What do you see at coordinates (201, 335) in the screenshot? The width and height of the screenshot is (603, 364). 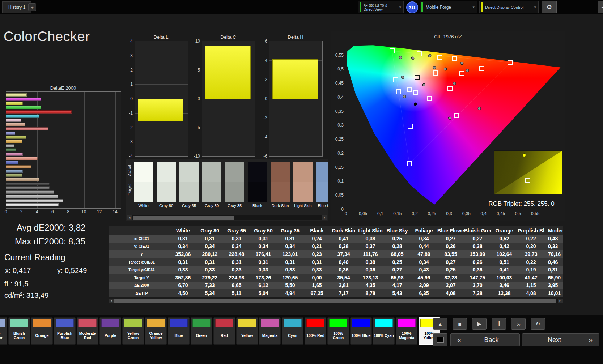 I see `tile-label: Green` at bounding box center [201, 335].